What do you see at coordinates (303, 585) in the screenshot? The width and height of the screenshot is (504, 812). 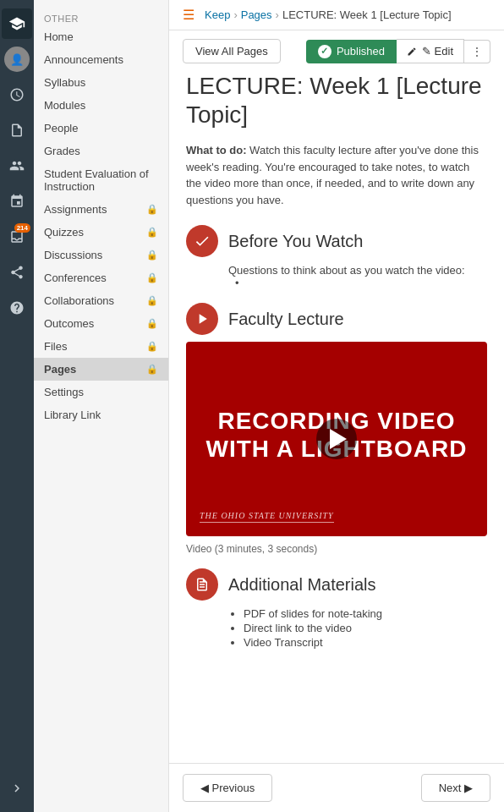 I see `additional-materials-title: Additional Materials` at bounding box center [303, 585].